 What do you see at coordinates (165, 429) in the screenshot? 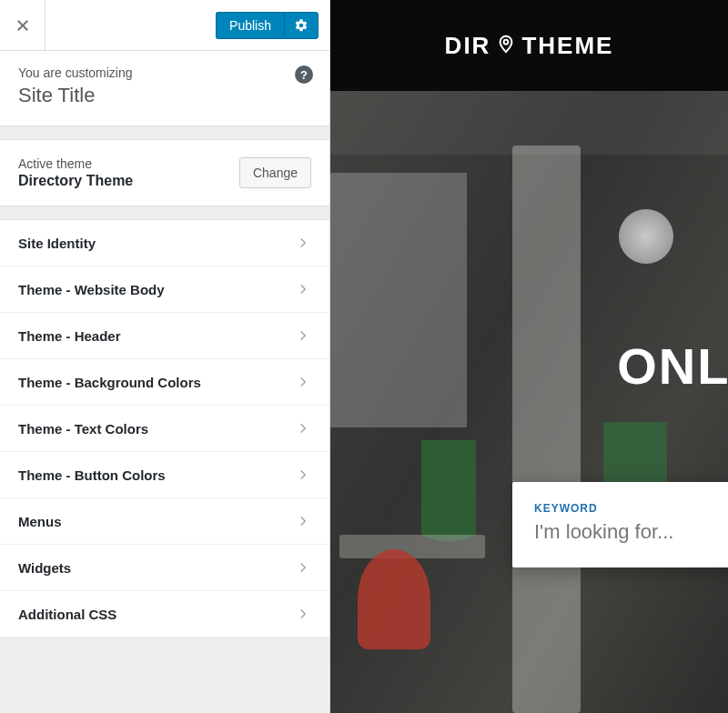
I see `menu-item-theme-text-colors: Theme - Text Colors` at bounding box center [165, 429].